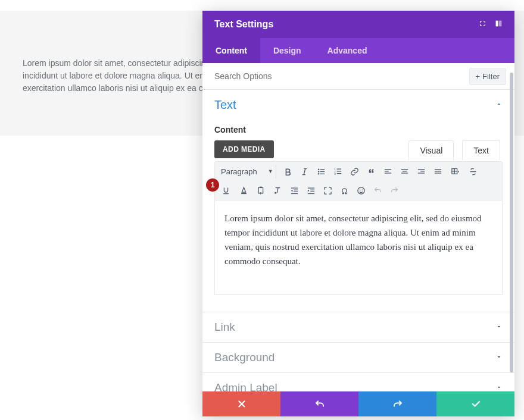 The height and width of the screenshot is (420, 524). Describe the element at coordinates (358, 105) in the screenshot. I see `section-text-header: Text` at that location.